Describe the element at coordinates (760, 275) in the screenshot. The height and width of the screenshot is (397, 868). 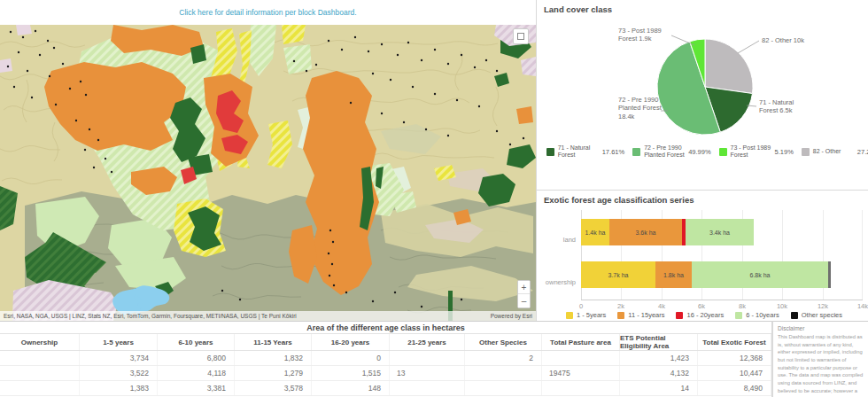
I see `bar-ownership-seg-6-10y: 6.8k ha` at that location.